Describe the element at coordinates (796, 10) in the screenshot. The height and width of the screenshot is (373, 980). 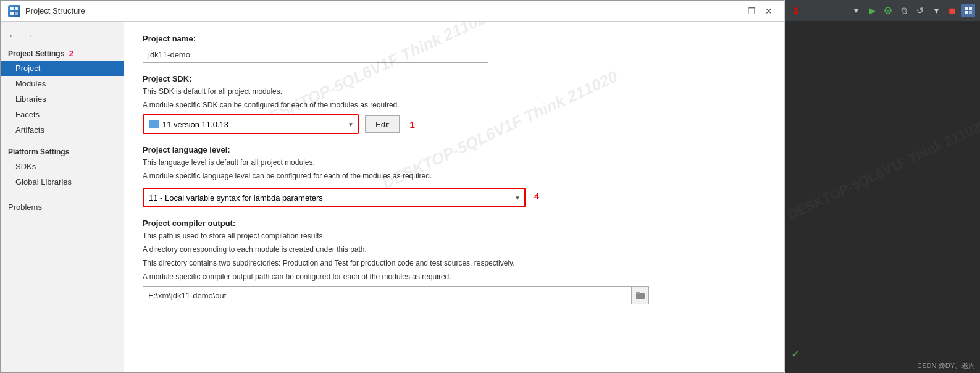
I see `annotation-1: 1` at that location.